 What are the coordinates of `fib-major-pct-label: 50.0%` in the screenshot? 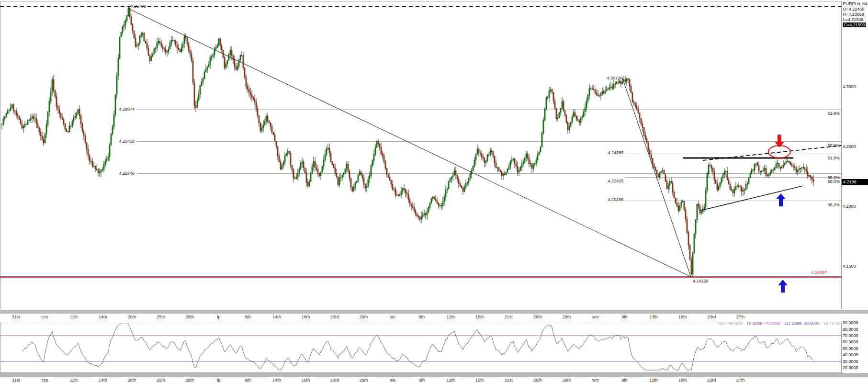 It's located at (834, 146).